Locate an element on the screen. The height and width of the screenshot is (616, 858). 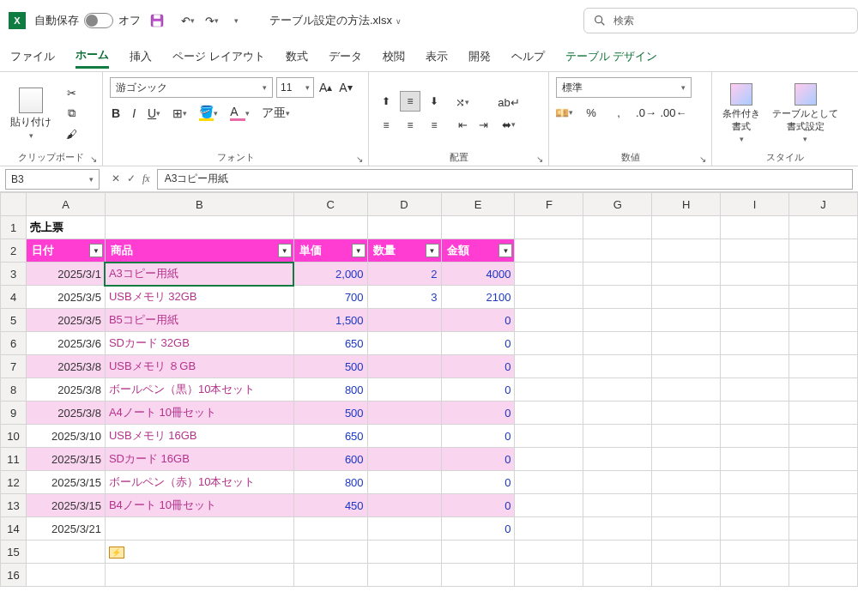
align-middle-icon: ≡ is located at coordinates (410, 101).